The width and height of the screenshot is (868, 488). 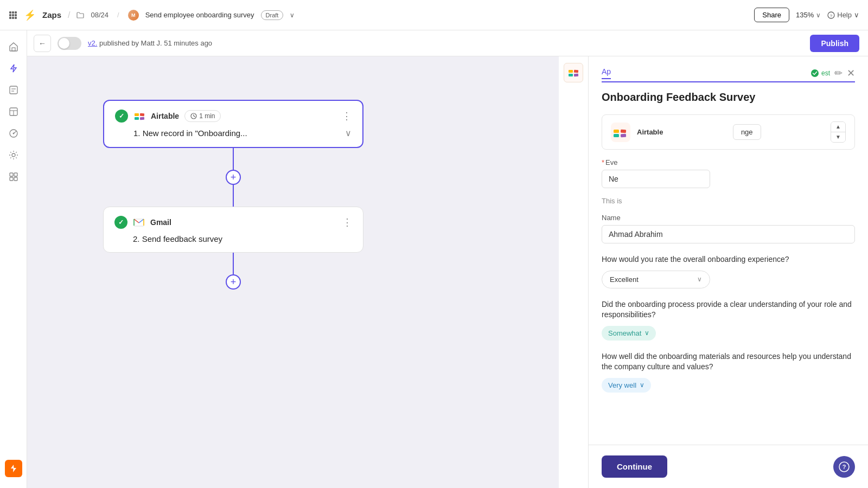 What do you see at coordinates (656, 280) in the screenshot?
I see `q1-dropdown: Excellent ∨` at bounding box center [656, 280].